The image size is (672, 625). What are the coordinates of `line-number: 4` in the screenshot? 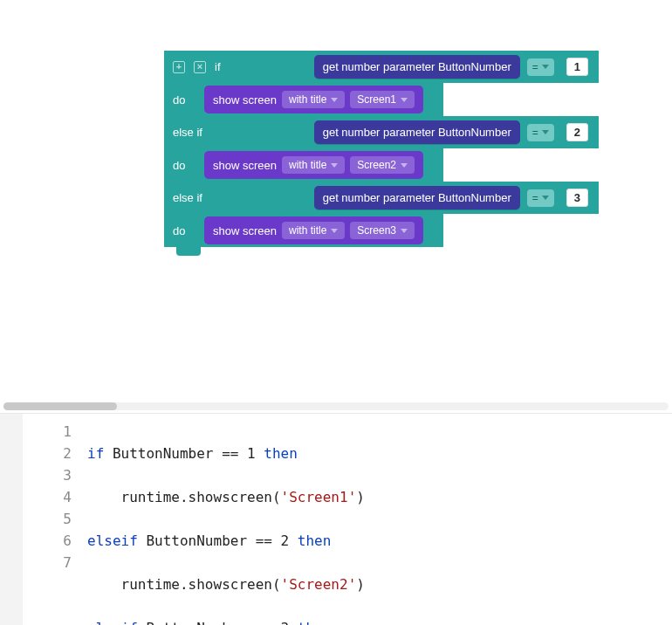 It's located at (47, 498).